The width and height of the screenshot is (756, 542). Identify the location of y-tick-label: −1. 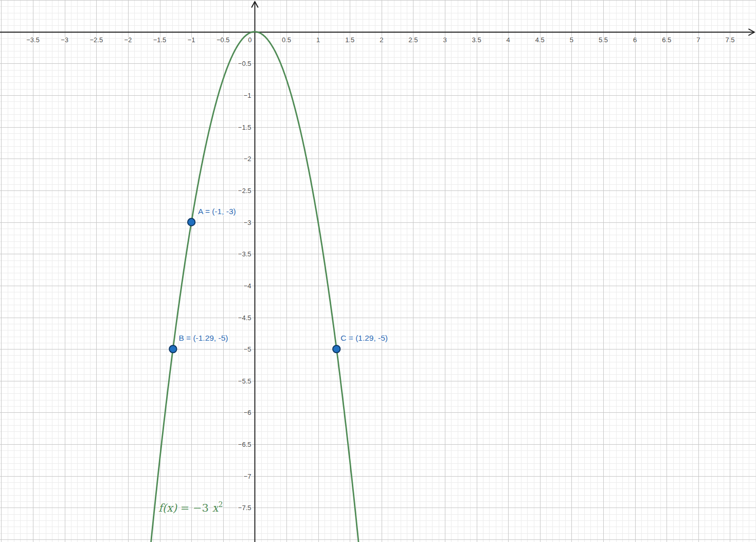
(248, 96).